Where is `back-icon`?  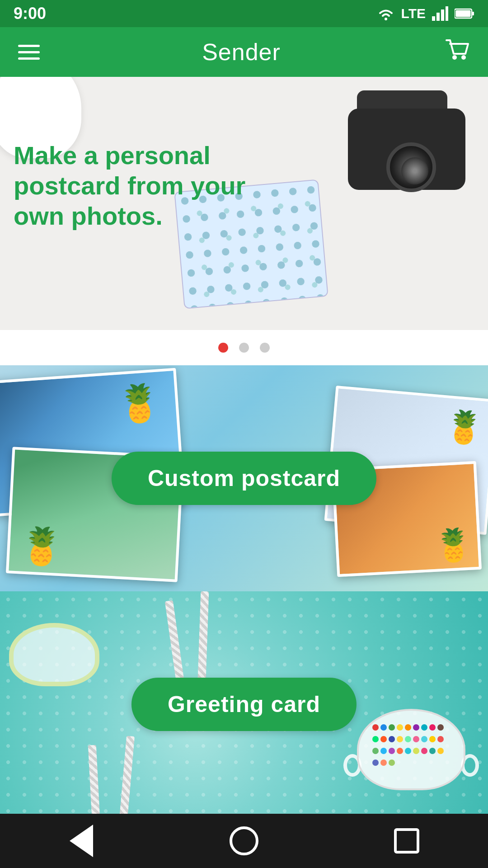 back-icon is located at coordinates (81, 841).